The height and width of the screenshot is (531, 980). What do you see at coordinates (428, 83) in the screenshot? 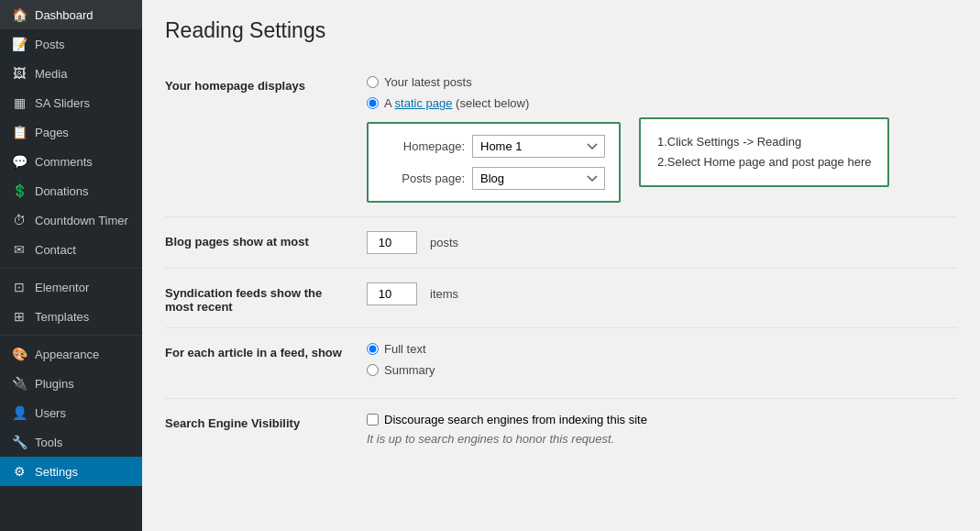
I see `latest-posts-label: Your latest posts` at bounding box center [428, 83].